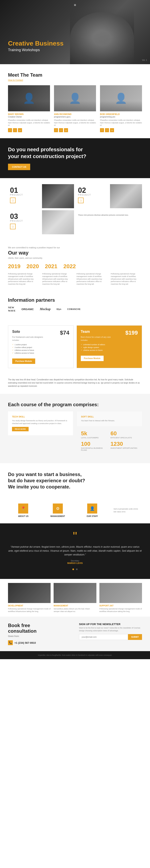 The image size is (150, 868). Describe the element at coordinates (75, 247) in the screenshot. I see `ourway-intro: We are committed to making a positive im…` at that location.